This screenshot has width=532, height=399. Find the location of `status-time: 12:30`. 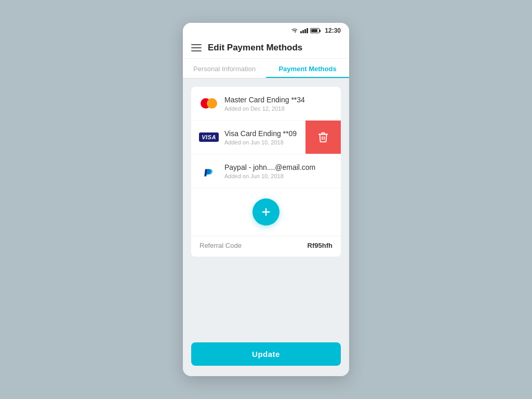

status-time: 12:30 is located at coordinates (332, 31).